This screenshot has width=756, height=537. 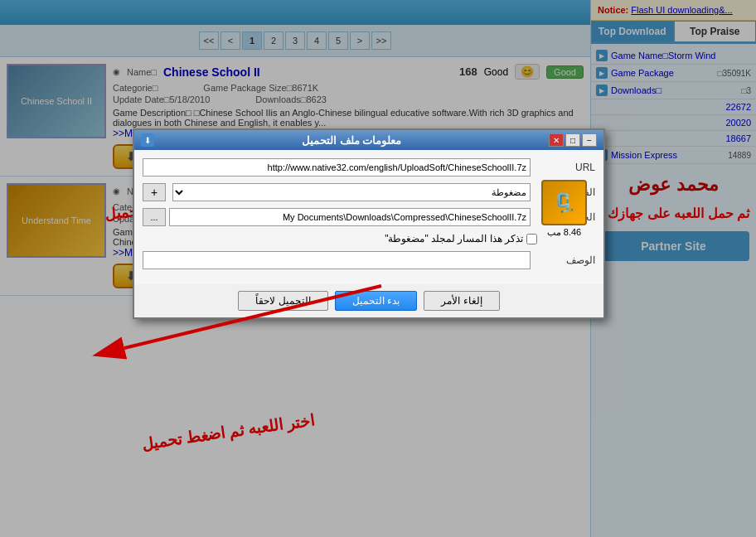 I want to click on modal-logo-icon: ⬇, so click(x=148, y=140).